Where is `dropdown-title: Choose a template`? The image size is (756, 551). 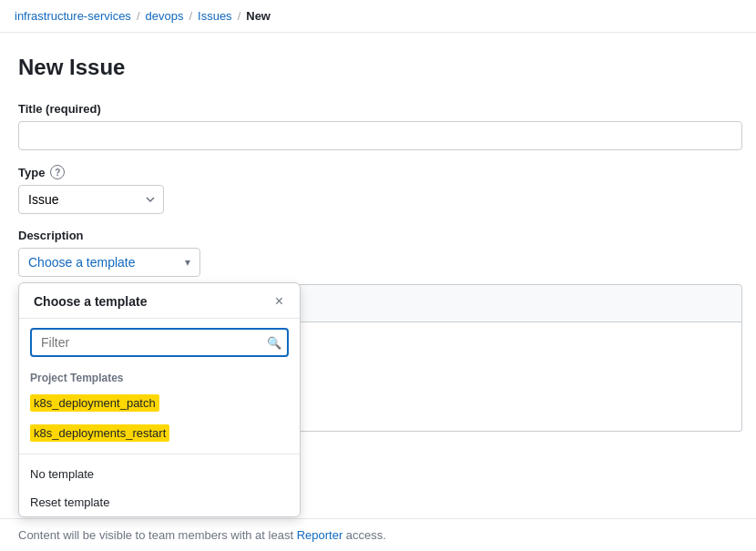 dropdown-title: Choose a template is located at coordinates (90, 301).